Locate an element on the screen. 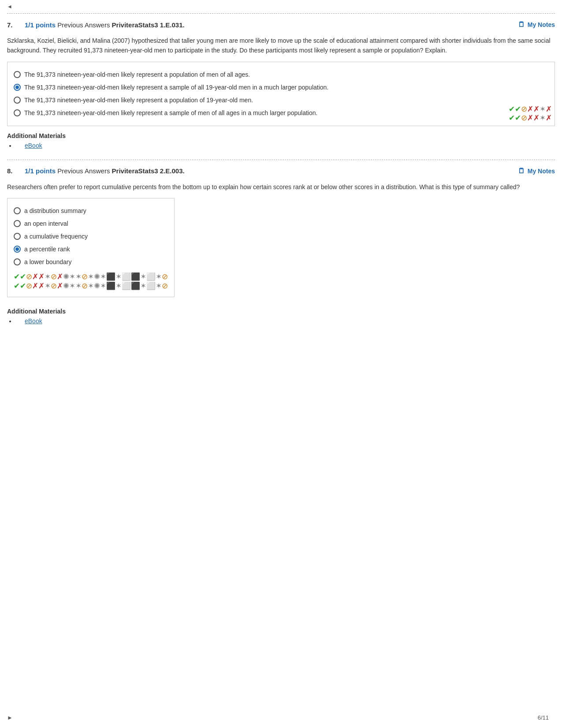  question-8-points: 1/1 points is located at coordinates (40, 171).